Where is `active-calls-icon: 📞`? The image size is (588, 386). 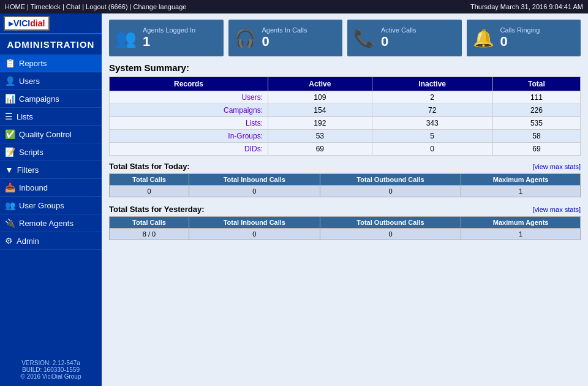 active-calls-icon: 📞 is located at coordinates (364, 38).